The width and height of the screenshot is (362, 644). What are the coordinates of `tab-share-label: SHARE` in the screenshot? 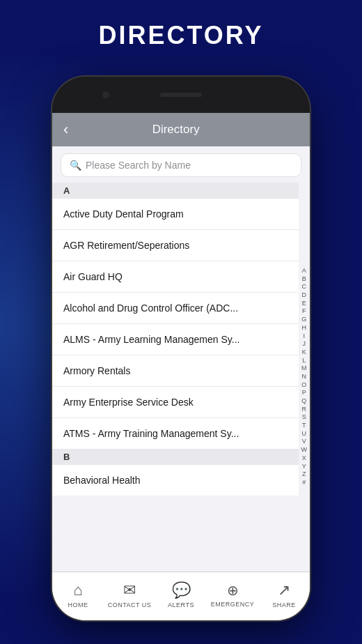 It's located at (284, 605).